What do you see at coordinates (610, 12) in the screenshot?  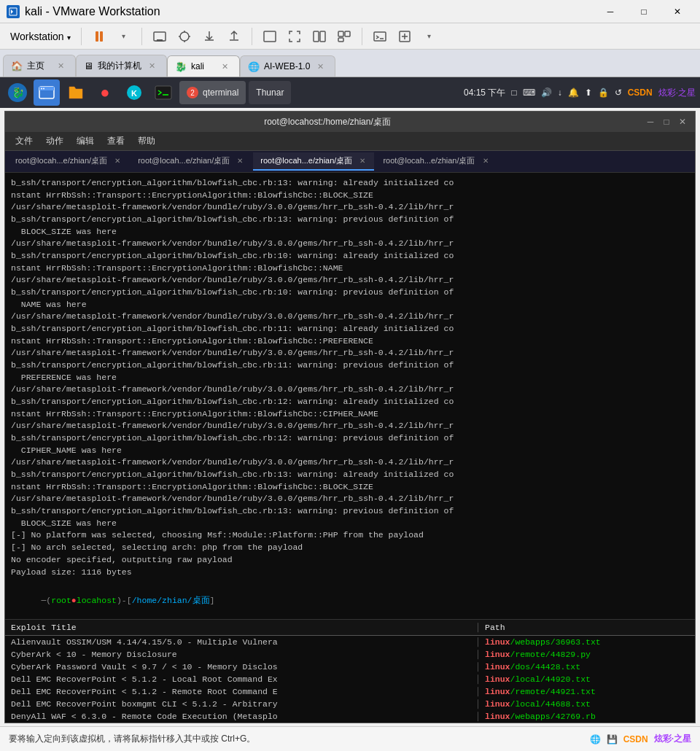 I see `minimize-button: ─` at bounding box center [610, 12].